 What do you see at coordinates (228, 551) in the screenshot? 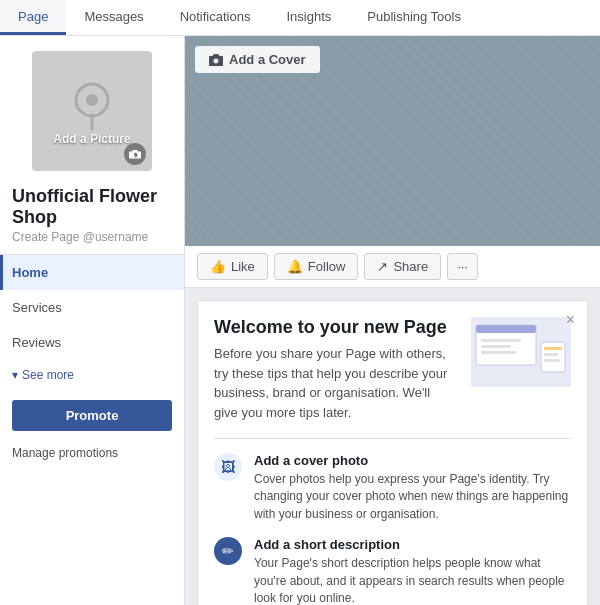
I see `tip-icon-short-description: ✏` at bounding box center [228, 551].